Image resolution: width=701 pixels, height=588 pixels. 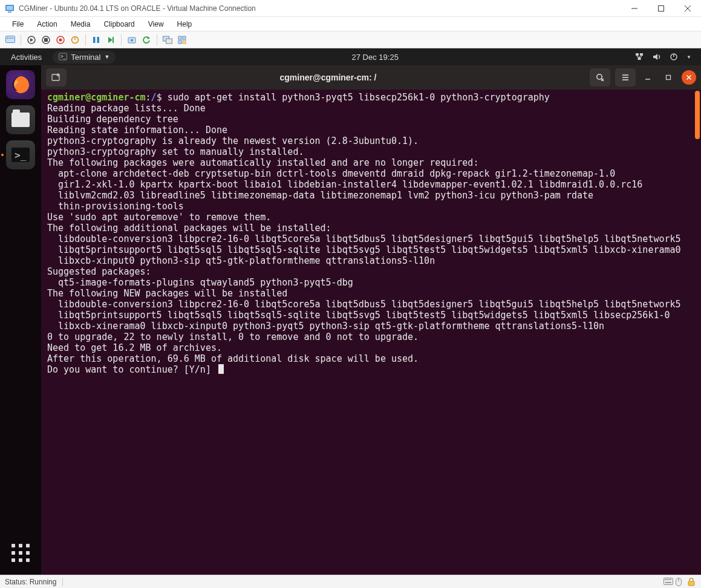 What do you see at coordinates (182, 40) in the screenshot?
I see `share-button` at bounding box center [182, 40].